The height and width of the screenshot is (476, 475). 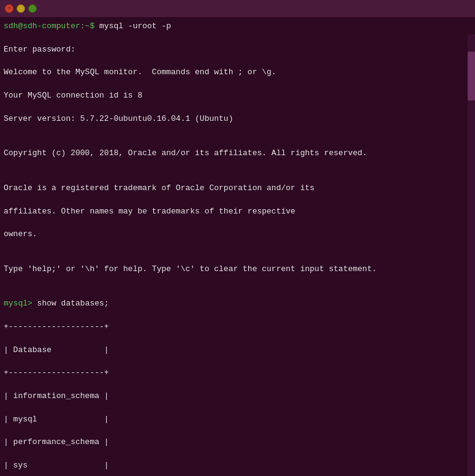 I want to click on terminal-line: Your MySQL connection id is 8, so click(x=234, y=96).